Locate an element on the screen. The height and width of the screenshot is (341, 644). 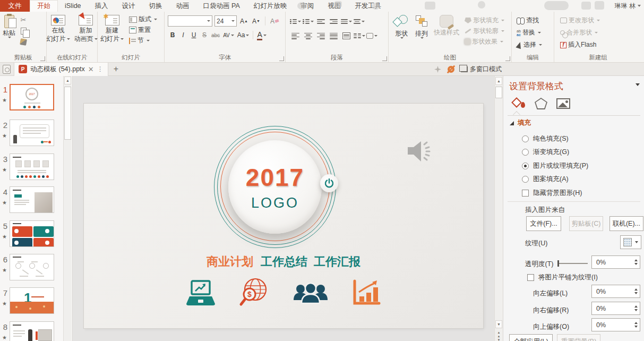
new-document-button: + is located at coordinates (116, 69).